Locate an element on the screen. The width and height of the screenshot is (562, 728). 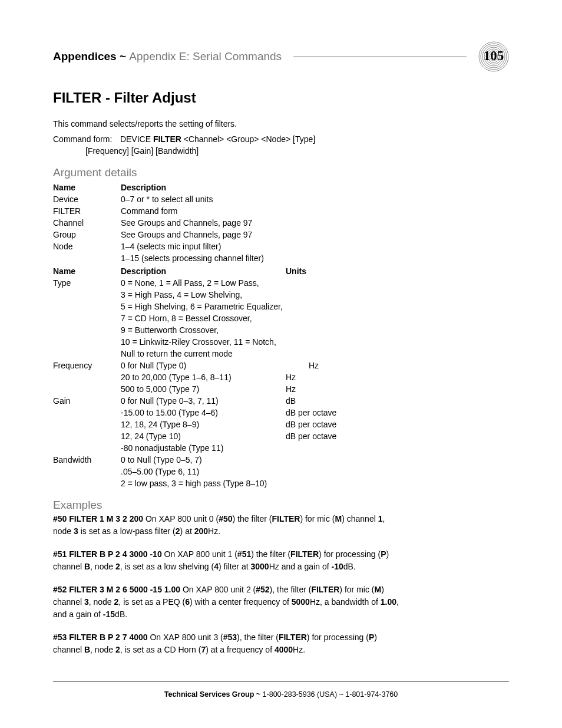
command-form-line1: Command form: DEVICE FILTER <Channel> <G… is located at coordinates (281, 139).